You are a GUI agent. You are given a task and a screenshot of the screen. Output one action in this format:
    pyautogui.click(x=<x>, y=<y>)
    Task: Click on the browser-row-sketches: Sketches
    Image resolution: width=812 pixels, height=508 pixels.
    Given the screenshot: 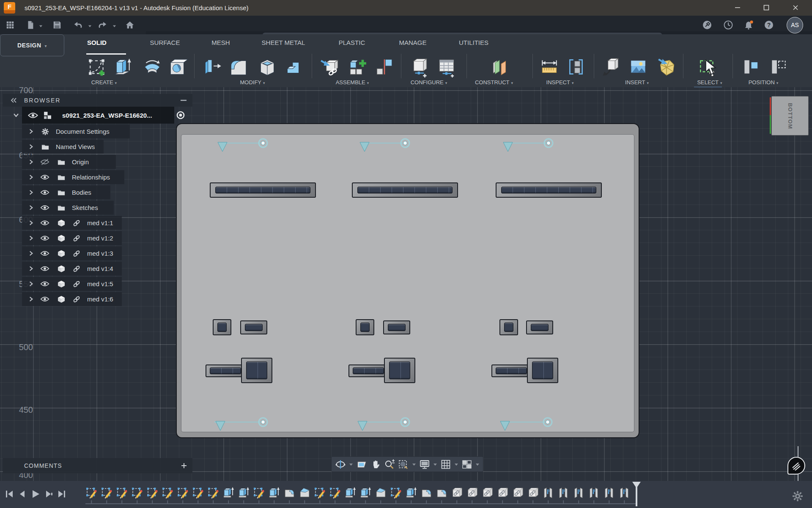 What is the action you would take?
    pyautogui.click(x=68, y=207)
    